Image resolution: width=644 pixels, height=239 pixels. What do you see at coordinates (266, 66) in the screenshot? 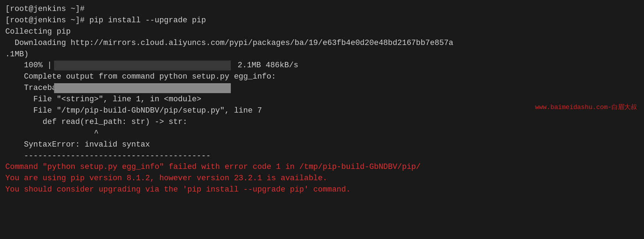
I see `progress-suffix: 2.1MB 486kB/s` at bounding box center [266, 66].